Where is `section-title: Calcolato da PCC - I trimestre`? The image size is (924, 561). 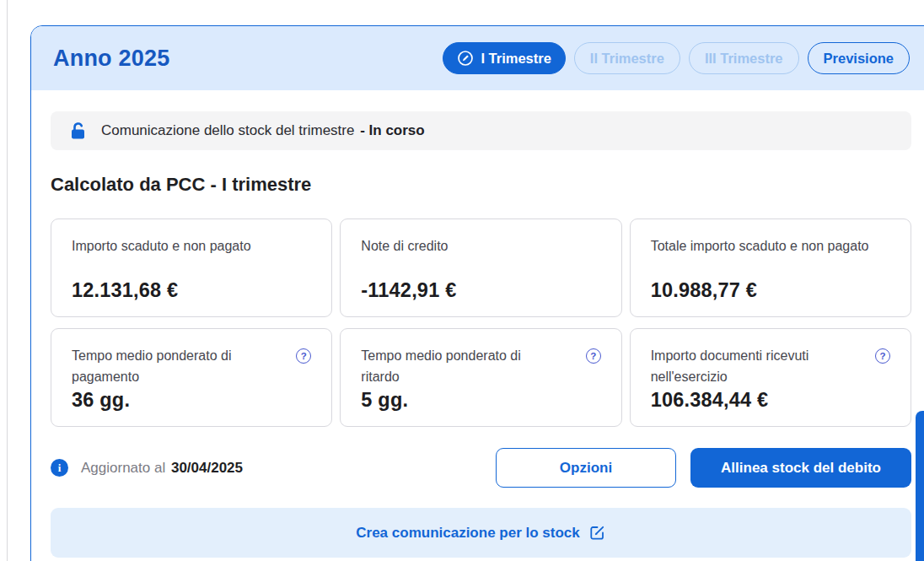 section-title: Calcolato da PCC - I trimestre is located at coordinates (481, 185).